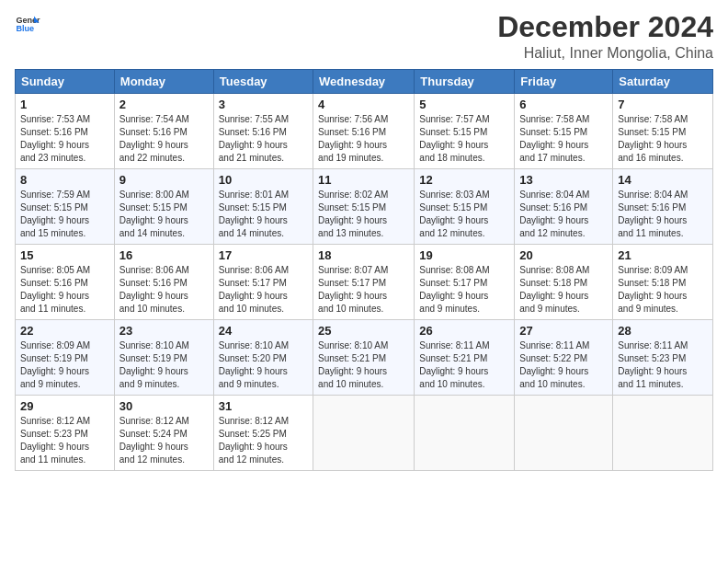  Describe the element at coordinates (55, 364) in the screenshot. I see `day-info: Sunrise: 8:09 AM Sunset: 5:19 PM Dayligh…` at that location.